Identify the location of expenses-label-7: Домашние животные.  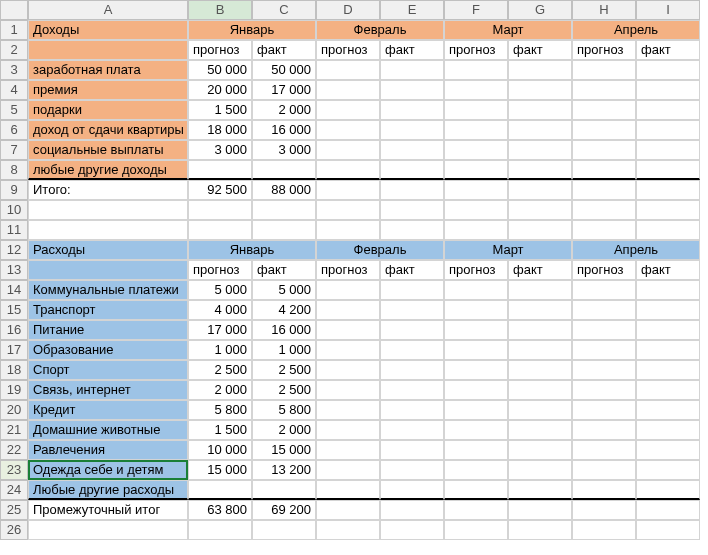
(108, 430).